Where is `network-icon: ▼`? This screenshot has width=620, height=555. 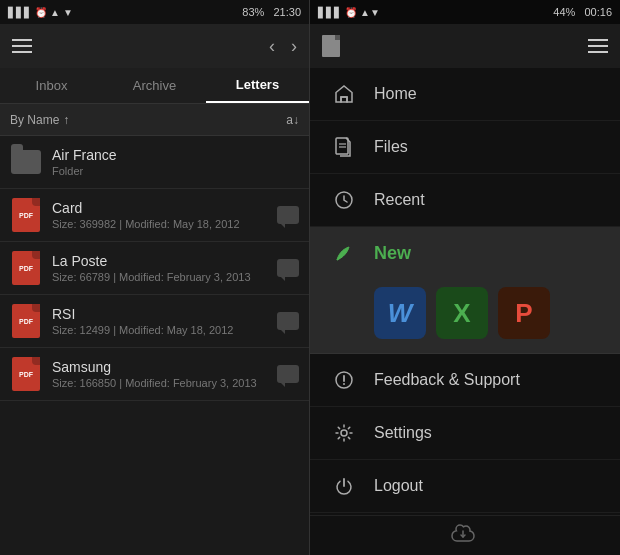
network-icon: ▼ is located at coordinates (68, 12).